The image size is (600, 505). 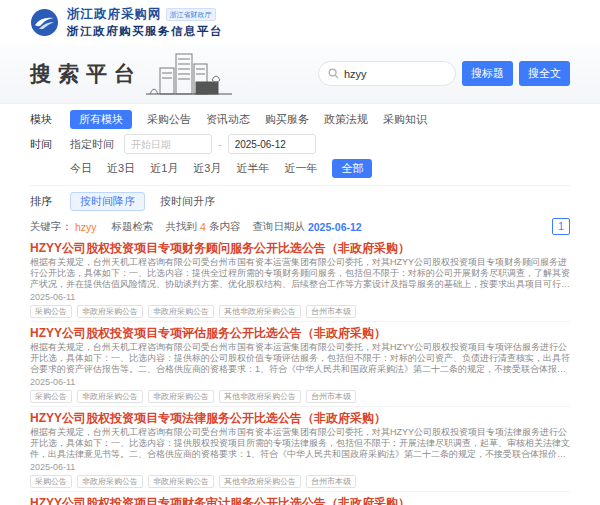 I want to click on sort-asc-option: 按时间升序, so click(x=188, y=202).